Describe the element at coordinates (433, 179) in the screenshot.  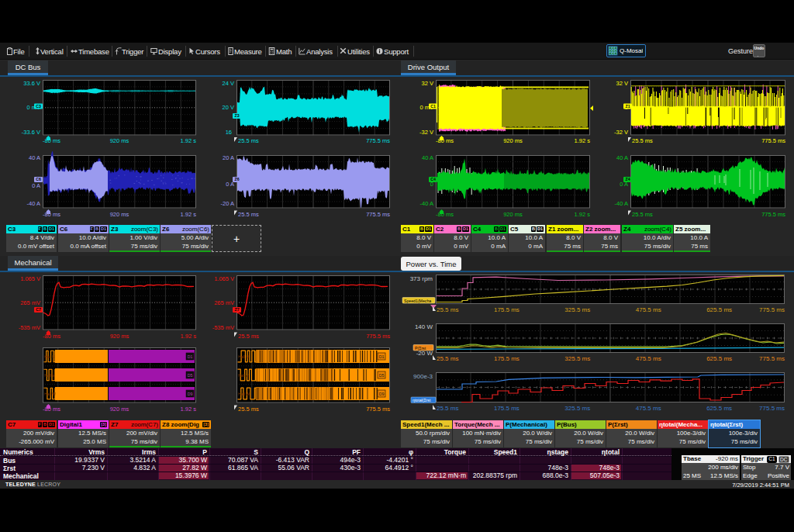
I see `svg-text: C4` at that location.